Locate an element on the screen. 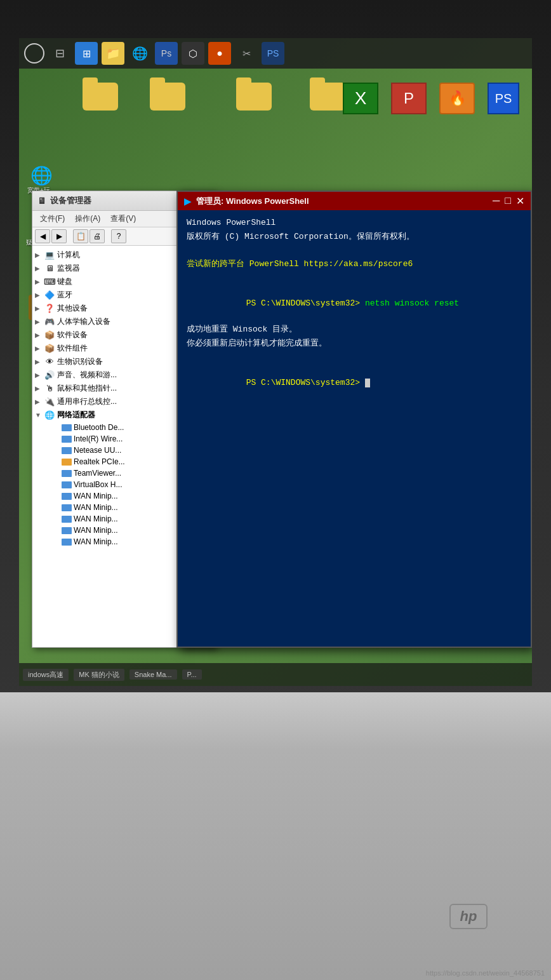 This screenshot has height=980, width=551. powershell-icon: PS is located at coordinates (503, 98).